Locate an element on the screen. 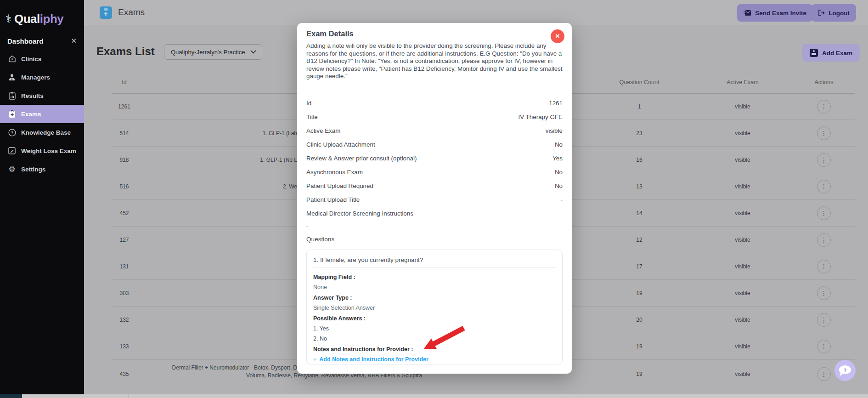  add-exam-button: Add Exam is located at coordinates (831, 53).